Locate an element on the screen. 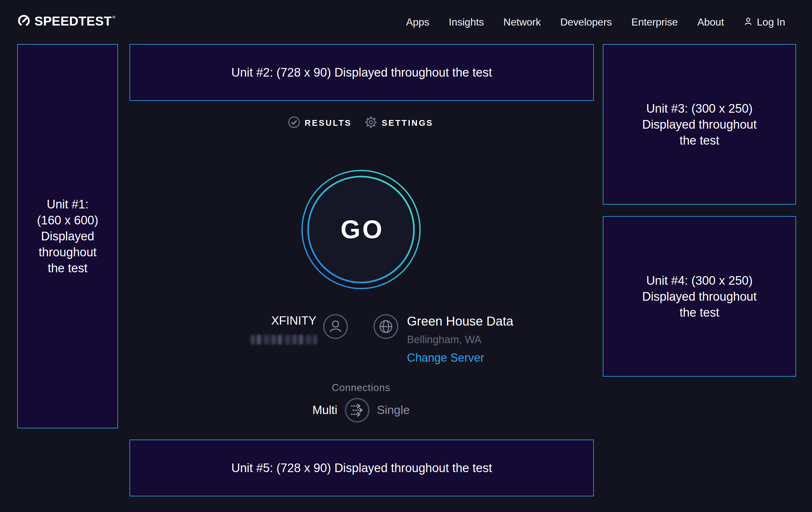 The image size is (812, 512). ad-unit-5: Unit #5: (728 x 90) Displayed throughout… is located at coordinates (361, 468).